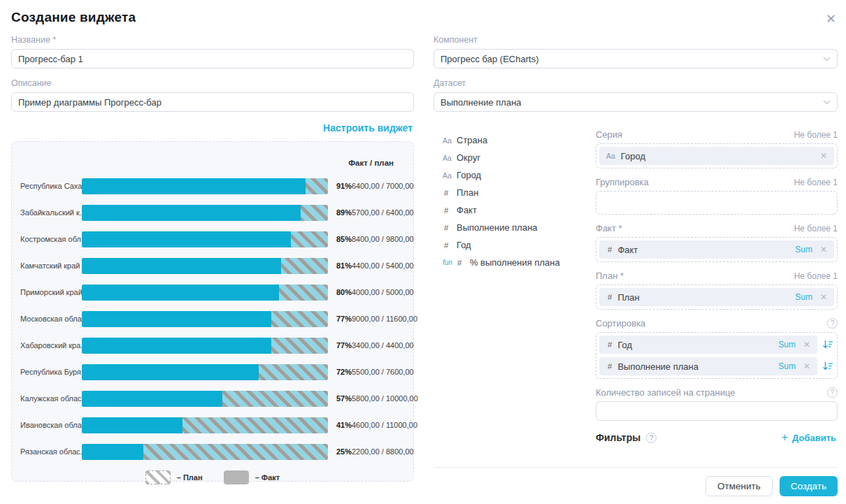  What do you see at coordinates (636, 95) in the screenshot?
I see `dataset-group: Датасет` at bounding box center [636, 95].